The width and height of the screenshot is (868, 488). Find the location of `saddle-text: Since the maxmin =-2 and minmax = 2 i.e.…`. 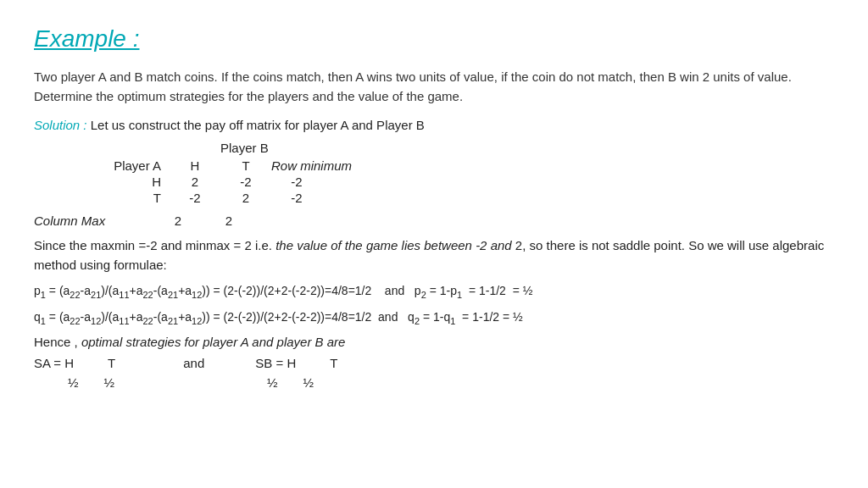

saddle-text: Since the maxmin =-2 and minmax = 2 i.e.… is located at coordinates (434, 256).